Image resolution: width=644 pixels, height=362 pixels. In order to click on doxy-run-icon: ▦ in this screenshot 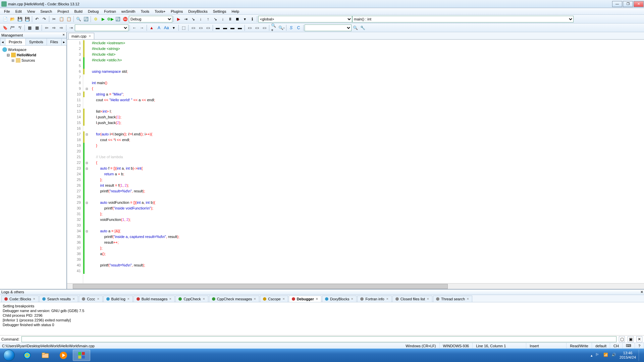, I will do `click(30, 28)`.